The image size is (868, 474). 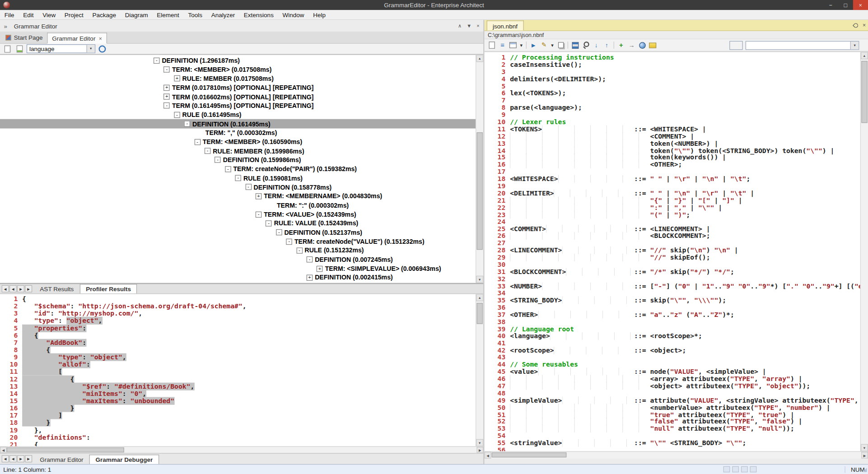 I want to click on tree-item: -RULE: MEMBER (0.159986ms), so click(x=238, y=151).